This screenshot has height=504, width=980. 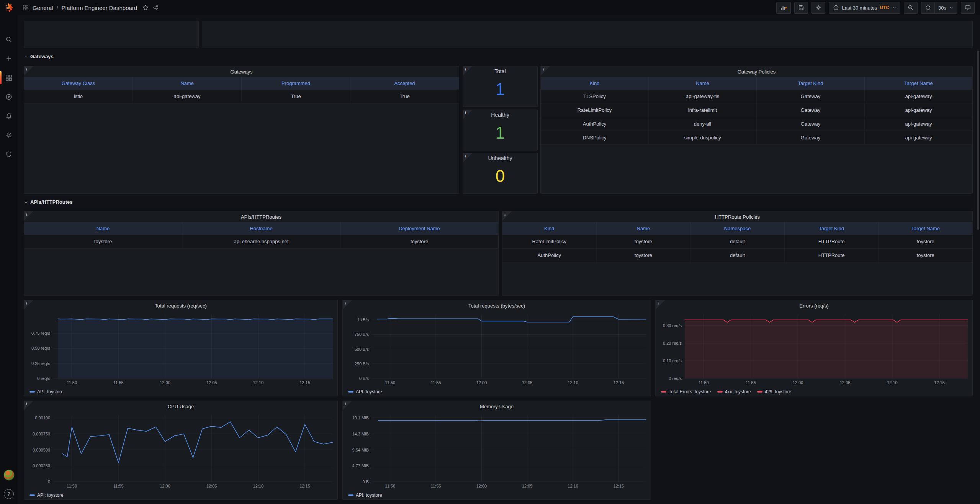 I want to click on panel-title: Total requests (req/sec), so click(x=181, y=306).